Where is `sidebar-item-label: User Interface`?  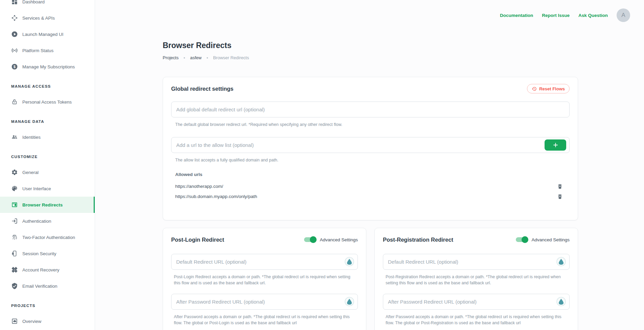
sidebar-item-label: User Interface is located at coordinates (37, 189).